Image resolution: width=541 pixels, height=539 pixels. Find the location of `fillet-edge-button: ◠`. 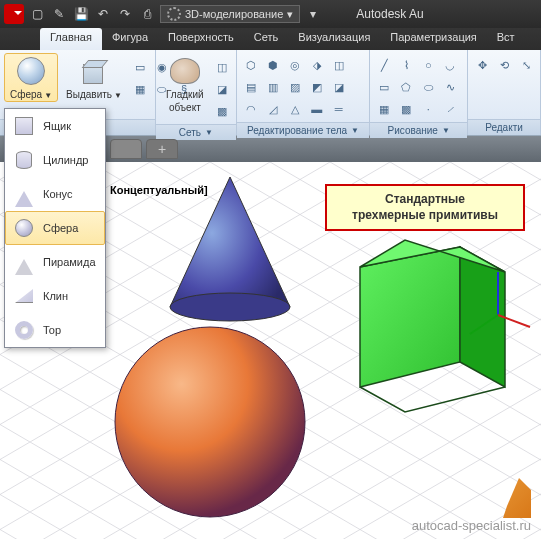

fillet-edge-button: ◠ is located at coordinates (251, 109).